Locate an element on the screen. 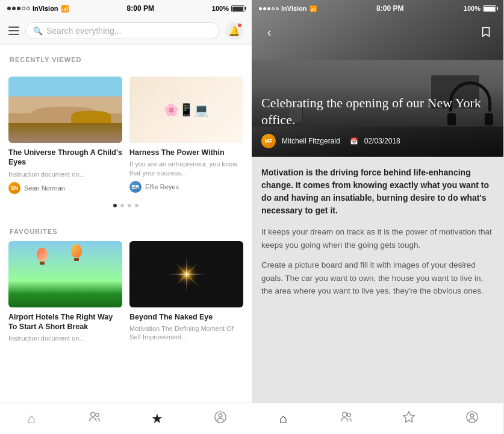 Image resolution: width=504 pixels, height=434 pixels. card-title-airport: Airport Hotels The Right Way To Start A … is located at coordinates (65, 322).